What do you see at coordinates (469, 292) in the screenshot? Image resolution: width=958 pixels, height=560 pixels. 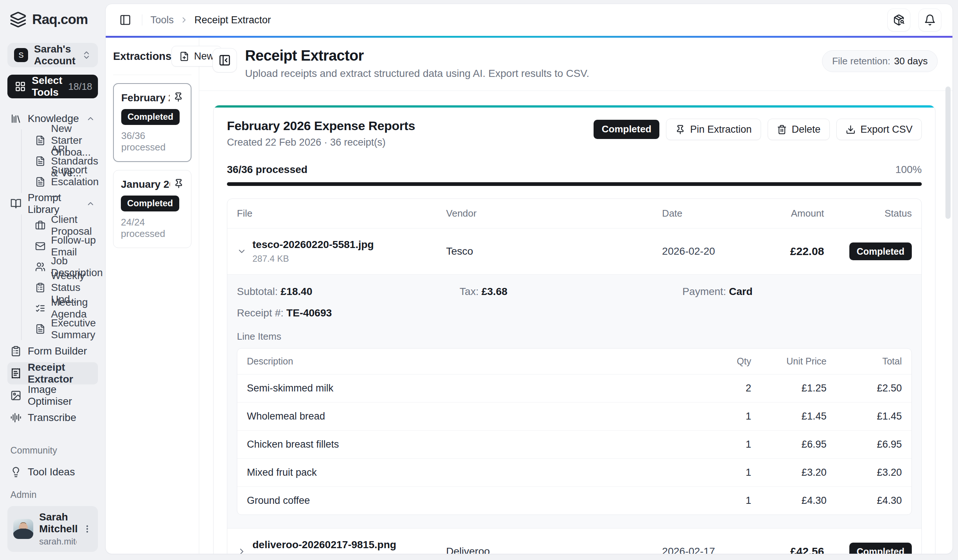 I see `tax-label: Tax:` at bounding box center [469, 292].